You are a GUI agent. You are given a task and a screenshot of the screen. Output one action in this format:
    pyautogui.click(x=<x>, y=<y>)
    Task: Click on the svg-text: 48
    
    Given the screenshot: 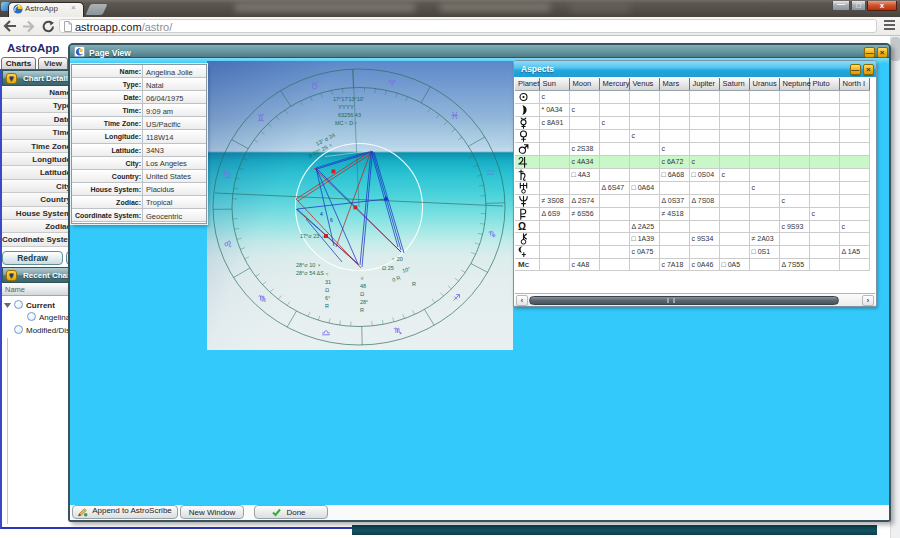 What is the action you would take?
    pyautogui.click(x=363, y=286)
    